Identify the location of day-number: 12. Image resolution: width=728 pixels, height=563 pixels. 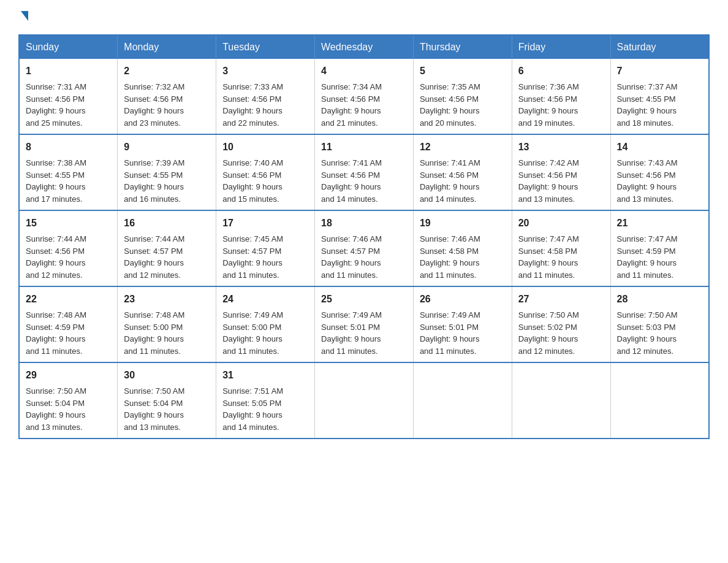
(463, 147).